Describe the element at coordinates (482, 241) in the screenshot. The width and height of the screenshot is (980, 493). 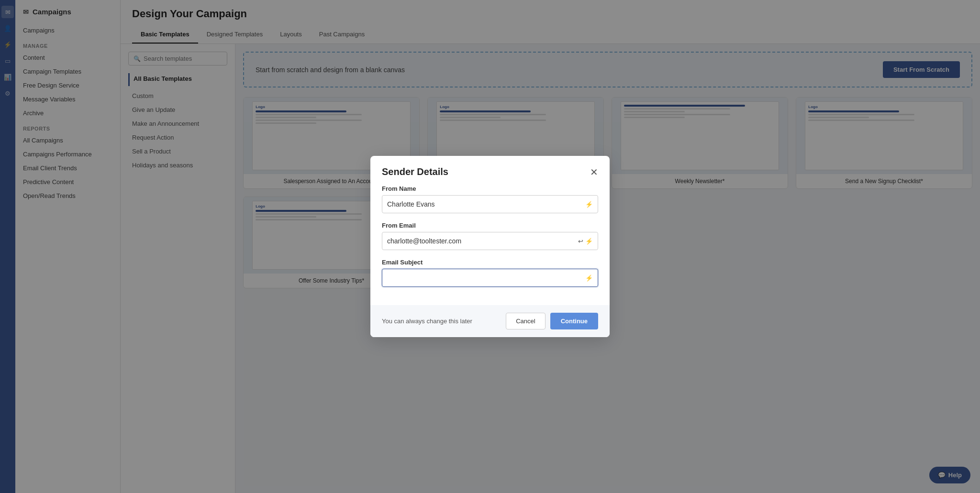
I see `from-email-input` at that location.